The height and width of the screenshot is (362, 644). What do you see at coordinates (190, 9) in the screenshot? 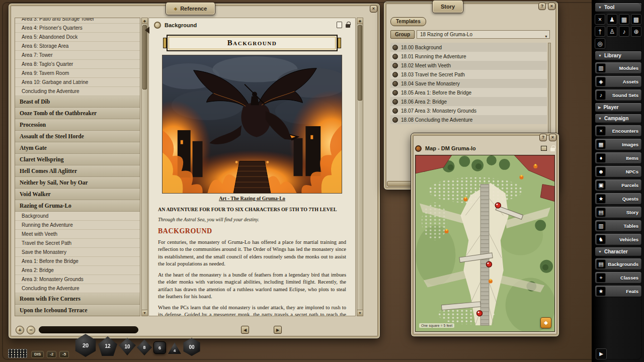
I see `reference-window-tab: ◆ Reference` at bounding box center [190, 9].